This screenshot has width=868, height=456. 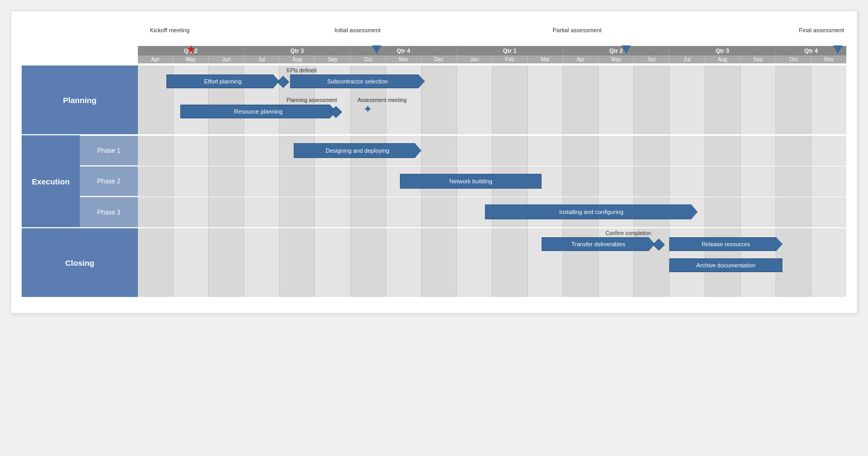 I want to click on month-mar: Mar, so click(x=545, y=59).